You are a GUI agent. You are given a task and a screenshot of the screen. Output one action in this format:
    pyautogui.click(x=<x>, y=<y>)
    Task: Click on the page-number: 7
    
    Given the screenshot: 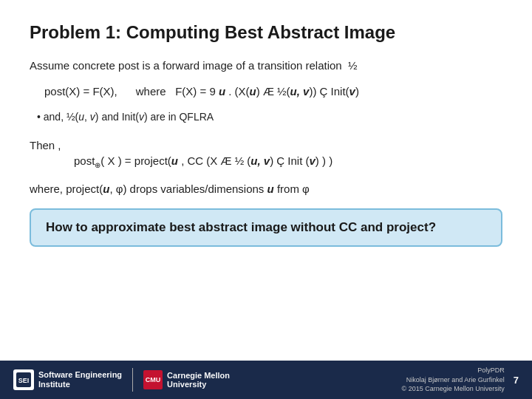 What is the action you would take?
    pyautogui.click(x=516, y=380)
    